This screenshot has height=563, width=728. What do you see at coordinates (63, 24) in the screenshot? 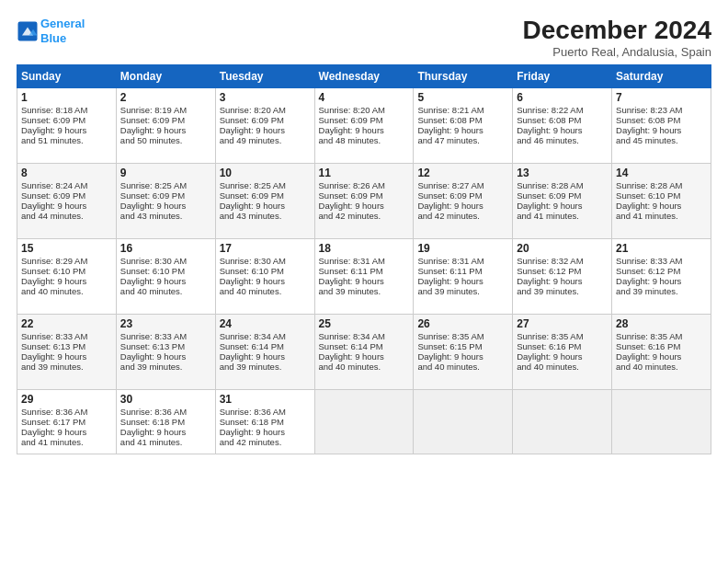
I see `logo-line1: General` at bounding box center [63, 24].